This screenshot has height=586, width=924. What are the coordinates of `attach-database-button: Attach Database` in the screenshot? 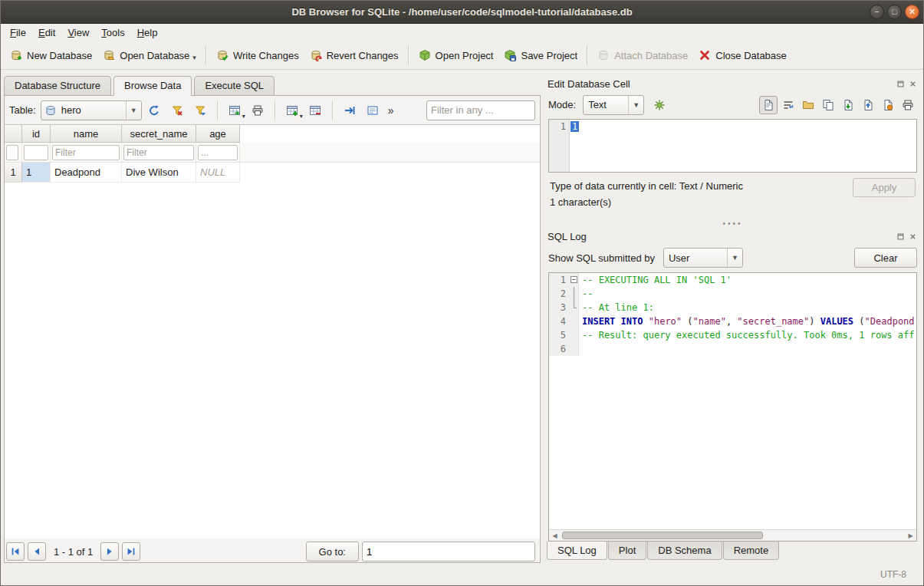 It's located at (643, 55).